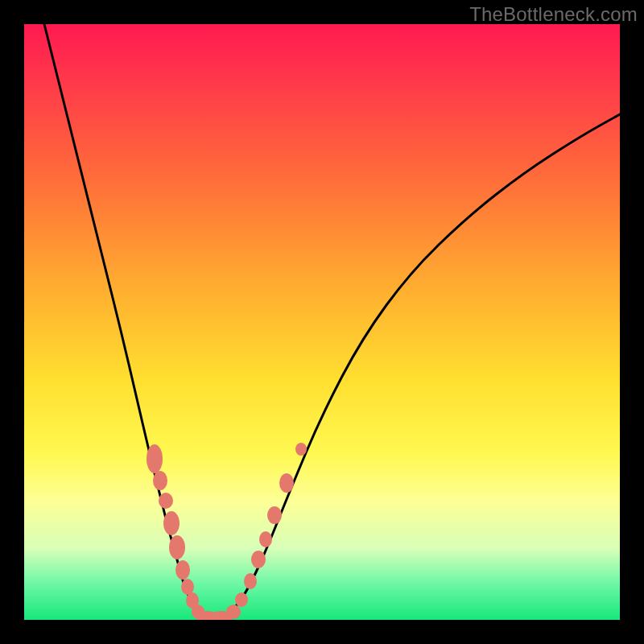  Describe the element at coordinates (227, 531) in the screenshot. I see `curve-markers` at that location.